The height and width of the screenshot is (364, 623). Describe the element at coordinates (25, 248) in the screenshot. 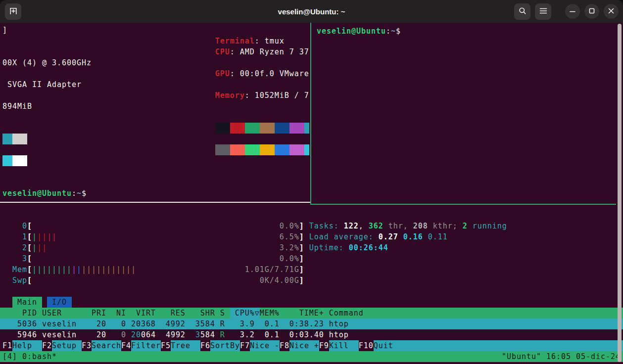

I see `text-segment: 2` at that location.